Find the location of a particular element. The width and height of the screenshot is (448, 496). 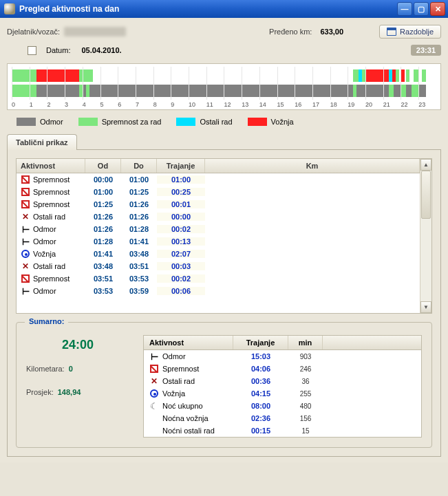

sum-activity-cell: Ostali rad is located at coordinates (179, 381).